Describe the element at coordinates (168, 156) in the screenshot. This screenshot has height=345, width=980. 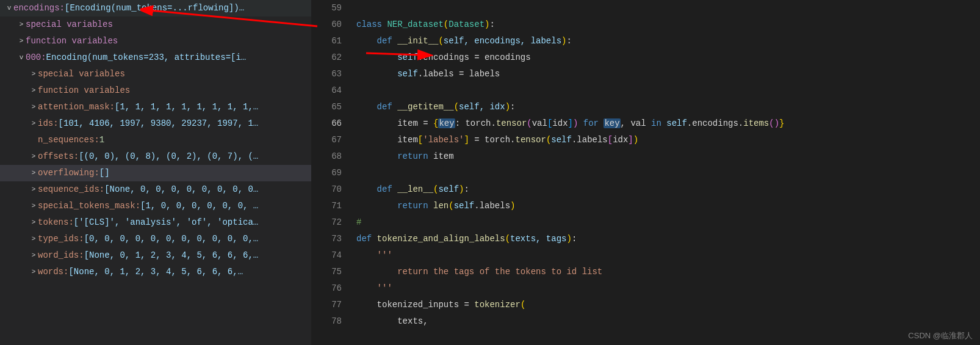
I see `var-value: [(0, 0), (0, 5), (0, 1), (0, 4), (…` at that location.